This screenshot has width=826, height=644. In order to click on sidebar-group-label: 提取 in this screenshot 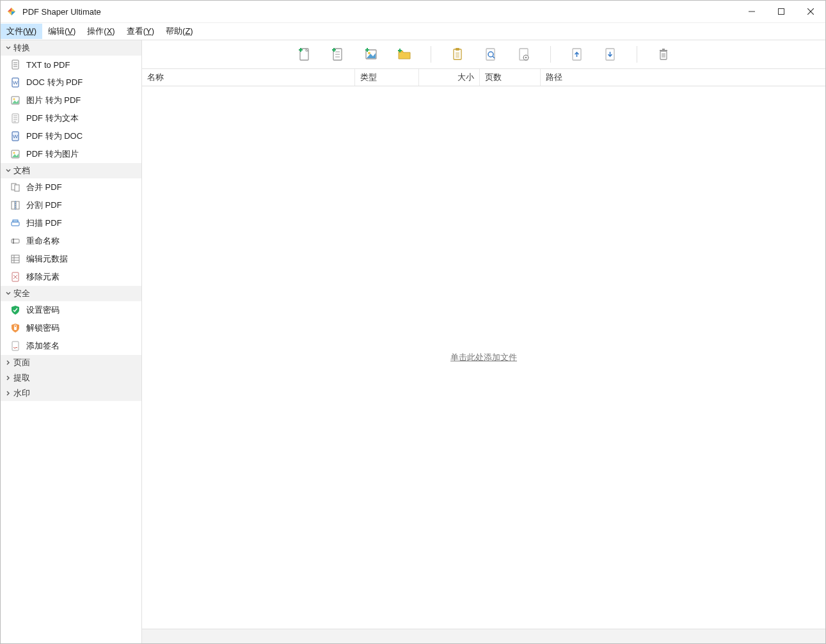, I will do `click(22, 378)`.